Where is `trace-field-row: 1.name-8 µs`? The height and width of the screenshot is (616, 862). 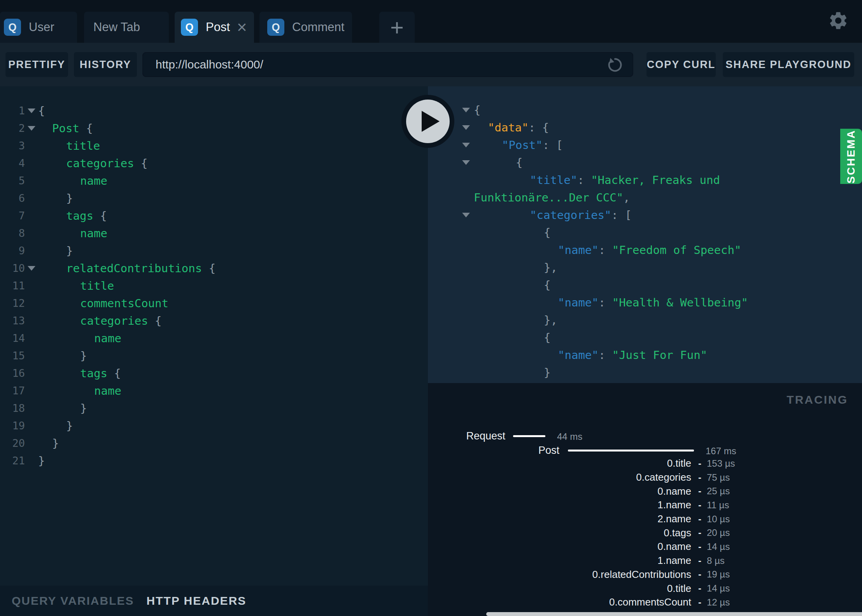
trace-field-row: 1.name-8 µs is located at coordinates (645, 561).